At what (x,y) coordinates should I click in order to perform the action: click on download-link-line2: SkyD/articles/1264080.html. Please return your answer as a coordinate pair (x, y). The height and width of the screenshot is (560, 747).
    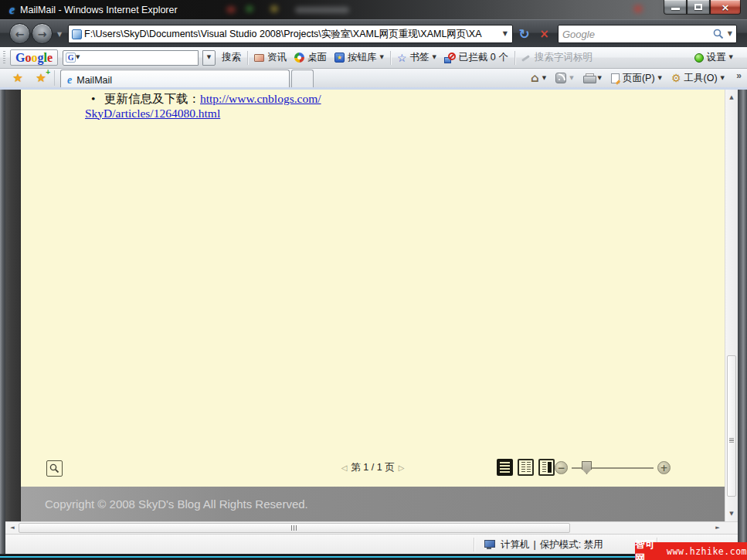
    Looking at the image, I should click on (153, 113).